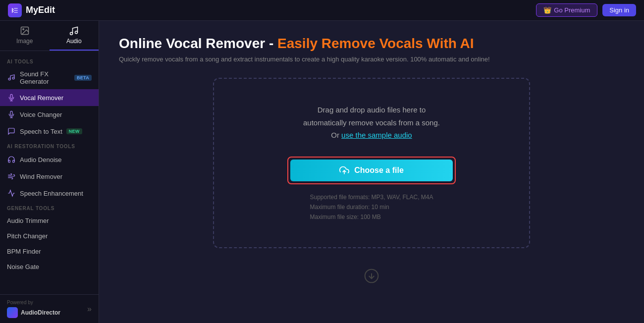  I want to click on premium-button: 👑 Go Premium, so click(567, 10).